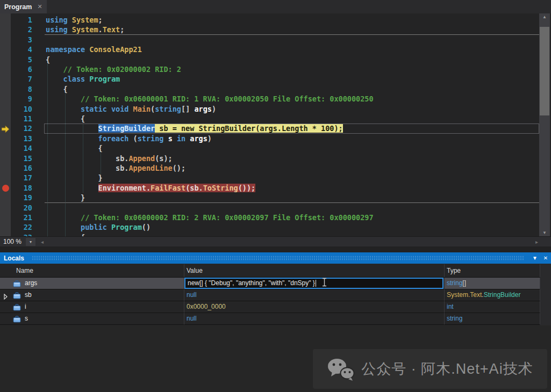 This screenshot has width=551, height=392. Describe the element at coordinates (447, 369) in the screenshot. I see `watermark-text: 公众号 · 阿木.Net+Ai技术` at that location.